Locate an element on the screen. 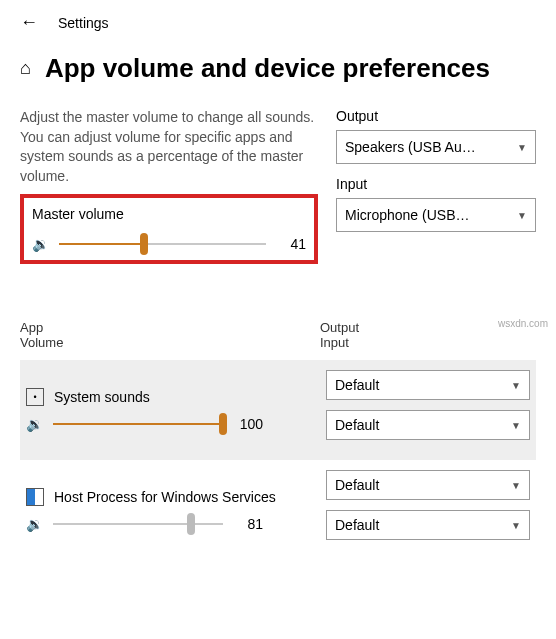 This screenshot has height=639, width=556. output-select: Speakers (USB Au… ▼ is located at coordinates (436, 147).